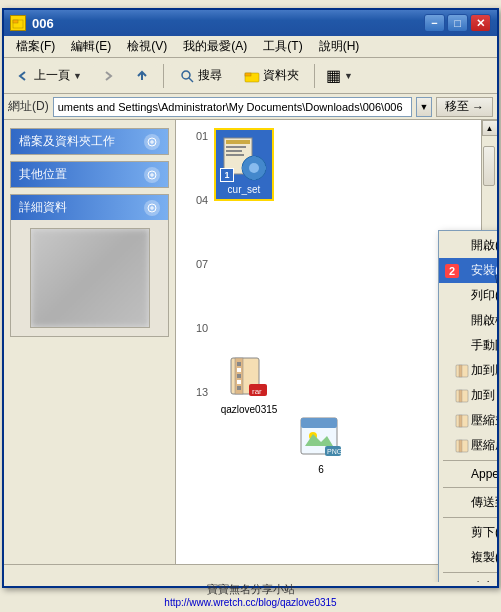  Describe the element at coordinates (490, 128) in the screenshot. I see `scroll-up-arrow: ▲` at that location.